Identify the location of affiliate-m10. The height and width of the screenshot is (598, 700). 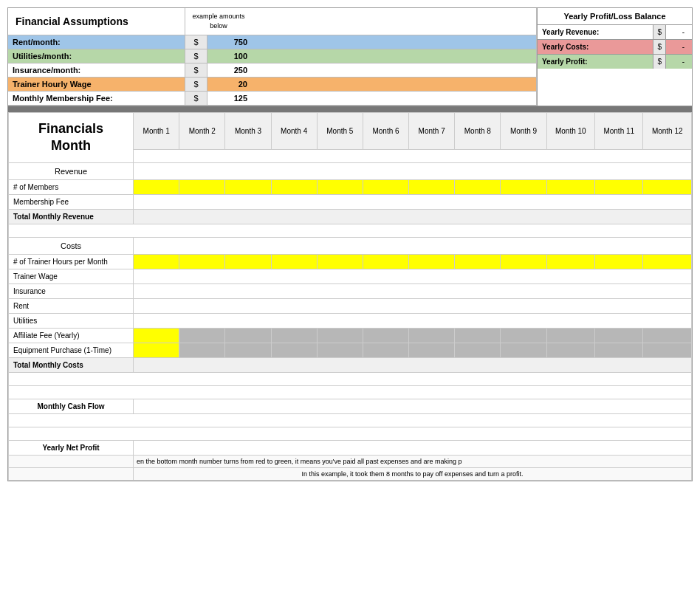
(570, 335).